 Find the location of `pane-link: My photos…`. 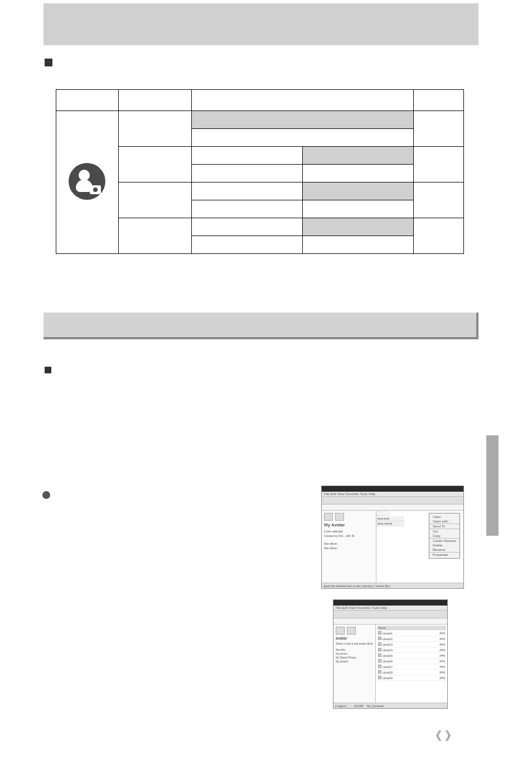

pane-link: My photos… is located at coordinates (355, 654).